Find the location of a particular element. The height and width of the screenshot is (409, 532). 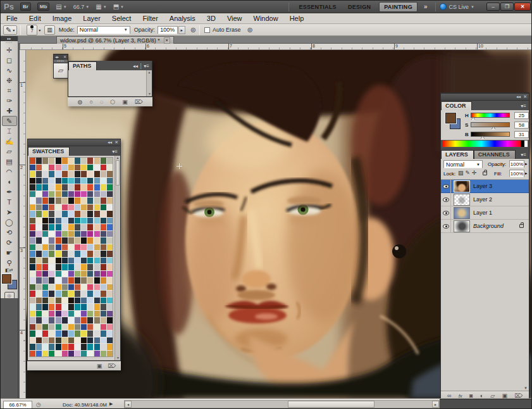

slider-value-field: 25 is located at coordinates (521, 115).